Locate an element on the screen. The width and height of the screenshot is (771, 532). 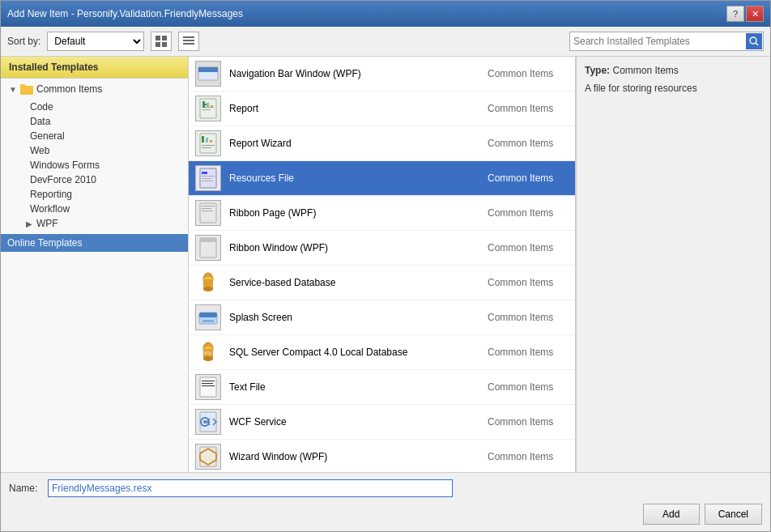
type-label: Type: is located at coordinates (598, 70).